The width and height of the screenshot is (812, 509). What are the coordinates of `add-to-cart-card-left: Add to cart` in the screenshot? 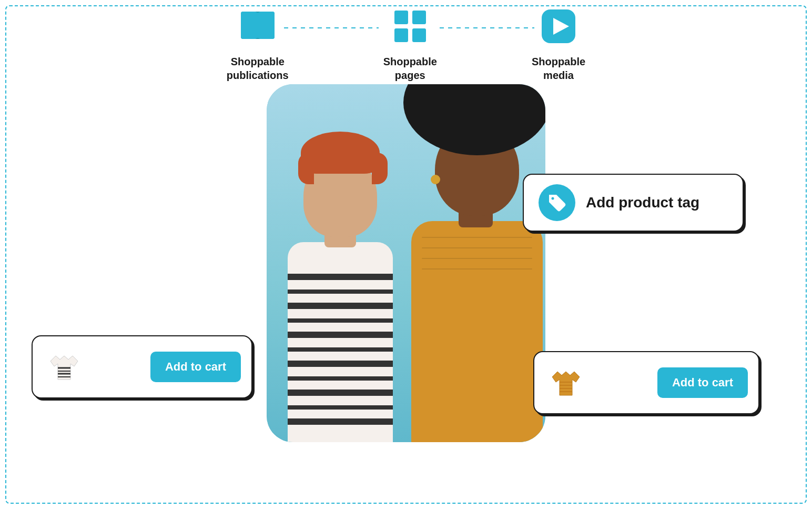 It's located at (142, 367).